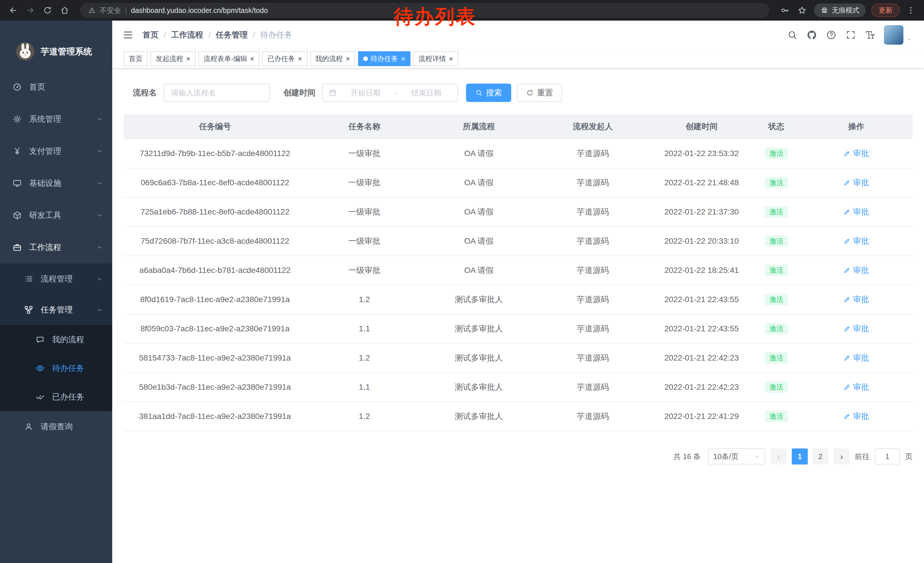  I want to click on search-button: 搜索, so click(489, 93).